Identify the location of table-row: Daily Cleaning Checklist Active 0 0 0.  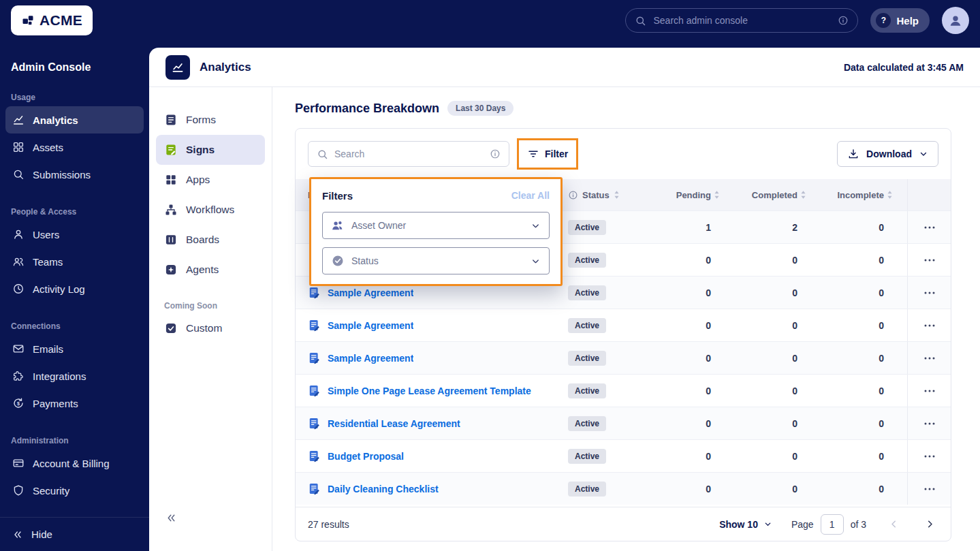
(623, 488).